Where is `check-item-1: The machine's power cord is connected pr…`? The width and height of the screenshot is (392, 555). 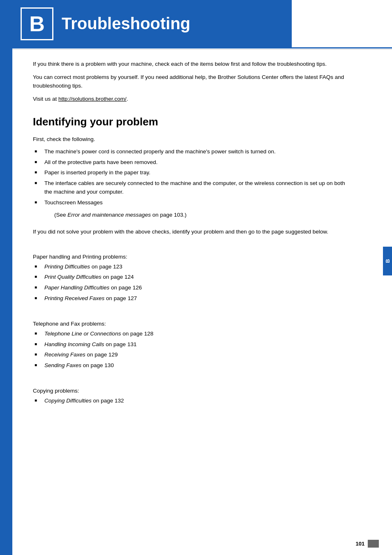
check-item-1: The machine's power cord is connected pr… is located at coordinates (193, 152).